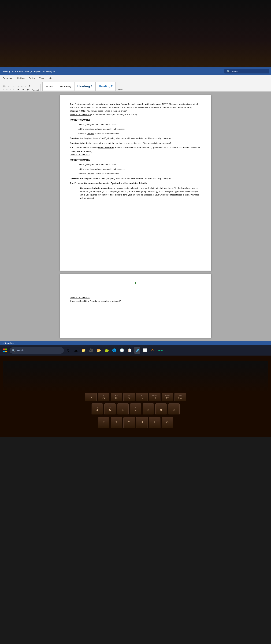  Describe the element at coordinates (135, 144) in the screenshot. I see `question-1a-dominance: Question: What do the results tell you a…` at that location.